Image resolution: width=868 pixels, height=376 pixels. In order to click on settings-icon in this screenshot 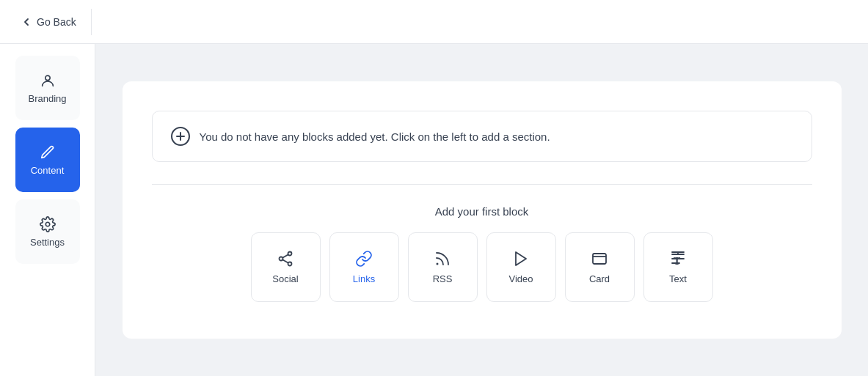, I will do `click(48, 224)`.